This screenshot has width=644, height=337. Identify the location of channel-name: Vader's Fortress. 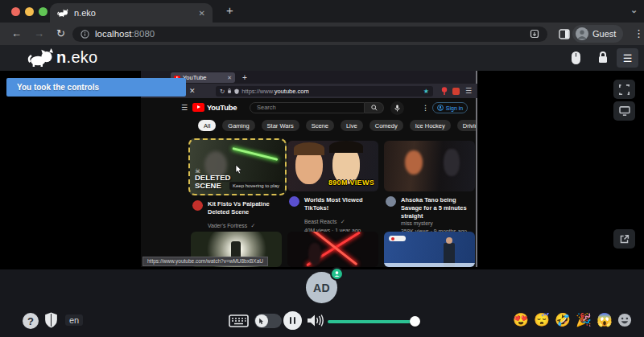
(227, 225).